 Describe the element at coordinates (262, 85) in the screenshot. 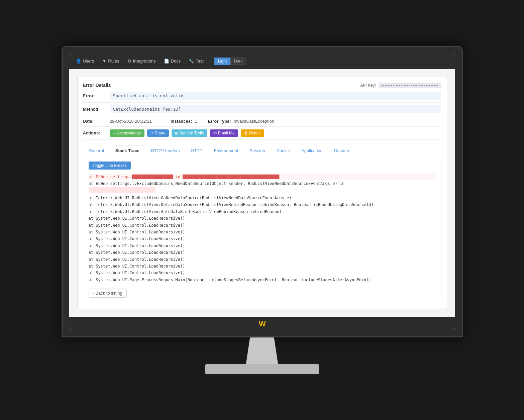

I see `panel-header: Error Details API Key: •••••••• •••• •••…` at that location.